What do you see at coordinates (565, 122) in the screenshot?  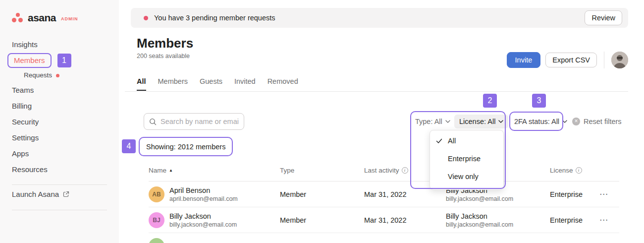 I see `chevron-down-icon` at bounding box center [565, 122].